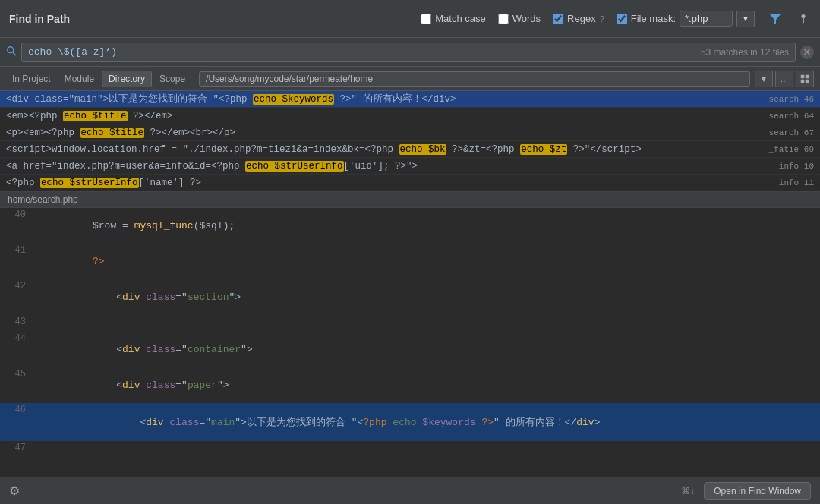 Image resolution: width=820 pixels, height=504 pixels. I want to click on code-line: 43, so click(410, 323).